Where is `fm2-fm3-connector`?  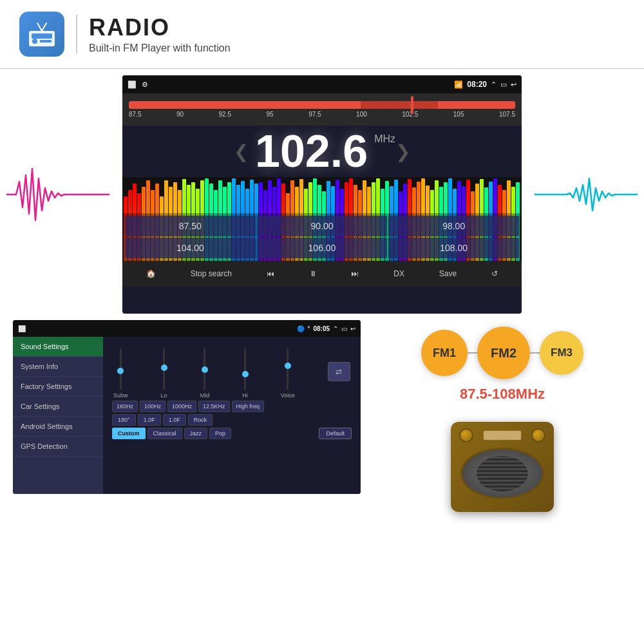 fm2-fm3-connector is located at coordinates (535, 353).